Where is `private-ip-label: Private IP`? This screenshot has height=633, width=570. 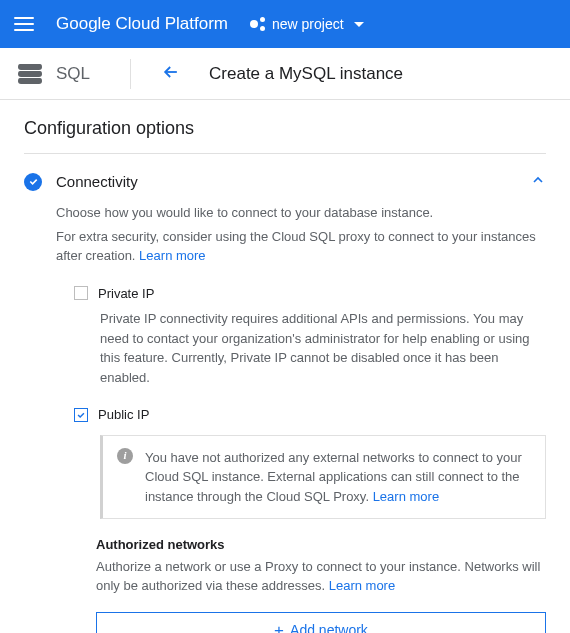
private-ip-label: Private IP is located at coordinates (126, 294).